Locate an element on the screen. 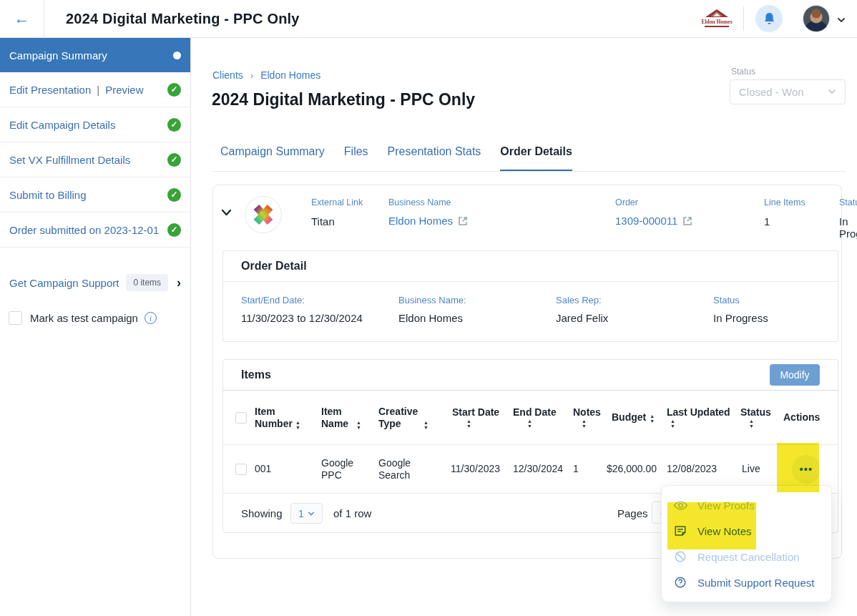 The width and height of the screenshot is (857, 616). chevron-right-icon is located at coordinates (179, 283).